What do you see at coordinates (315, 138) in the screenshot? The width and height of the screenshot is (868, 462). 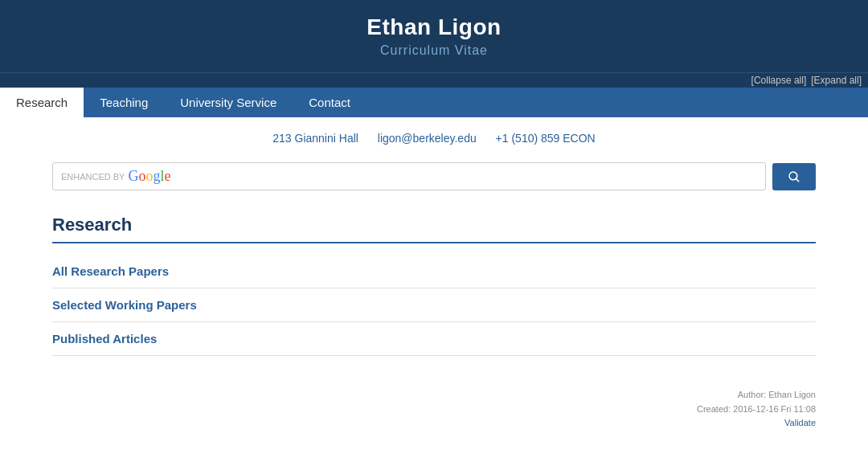 I see `address-link: 213 Giannini Hall` at bounding box center [315, 138].